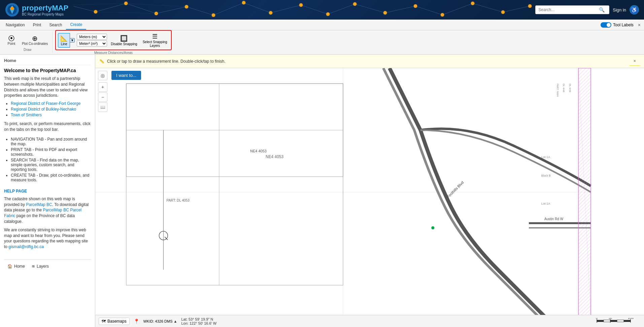  What do you see at coordinates (103, 107) in the screenshot?
I see `bookmark-button: 📖` at bounding box center [103, 107].